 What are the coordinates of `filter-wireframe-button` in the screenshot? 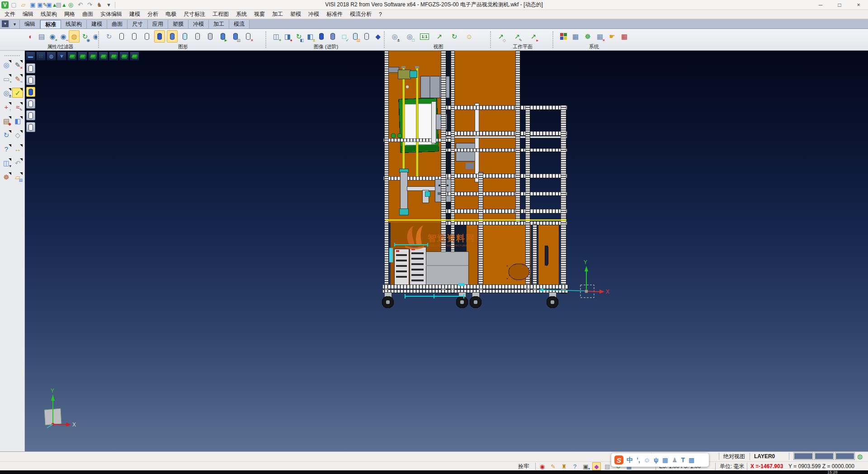 It's located at (31, 104).